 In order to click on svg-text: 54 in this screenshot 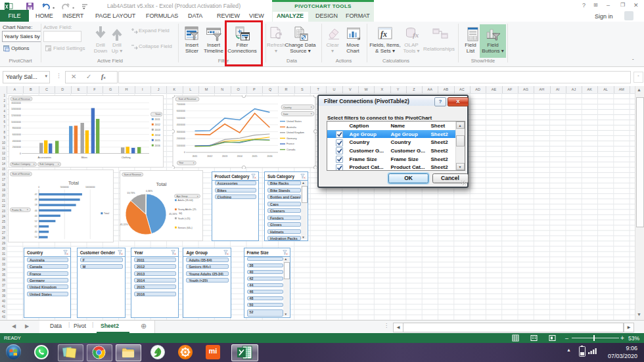, I will do `click(35, 237)`.